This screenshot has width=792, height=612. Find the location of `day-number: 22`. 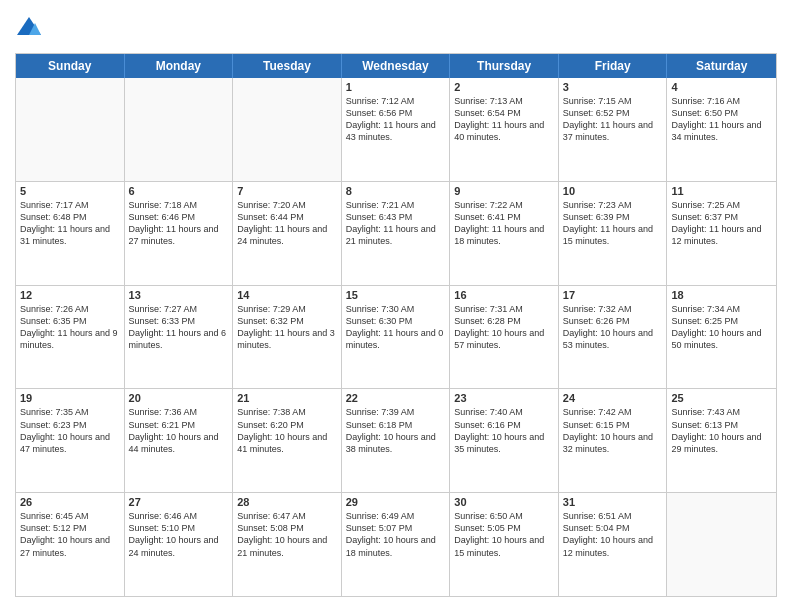

day-number: 22 is located at coordinates (396, 398).